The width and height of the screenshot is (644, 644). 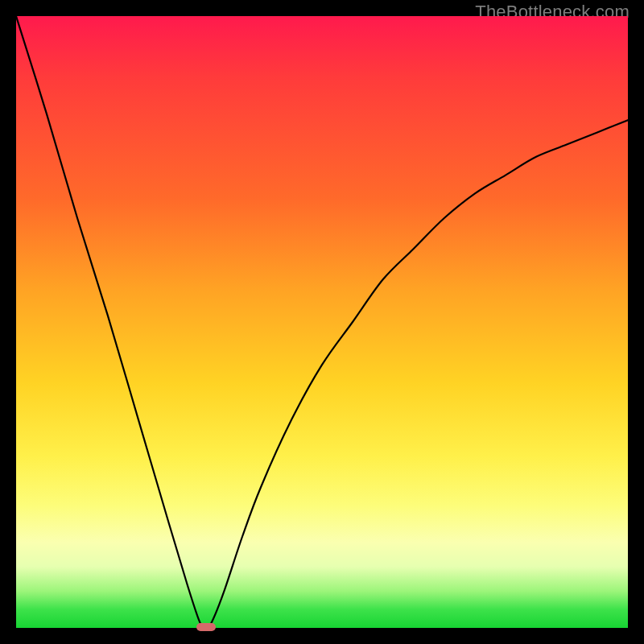 What do you see at coordinates (206, 627) in the screenshot?
I see `minimum-marker` at bounding box center [206, 627].